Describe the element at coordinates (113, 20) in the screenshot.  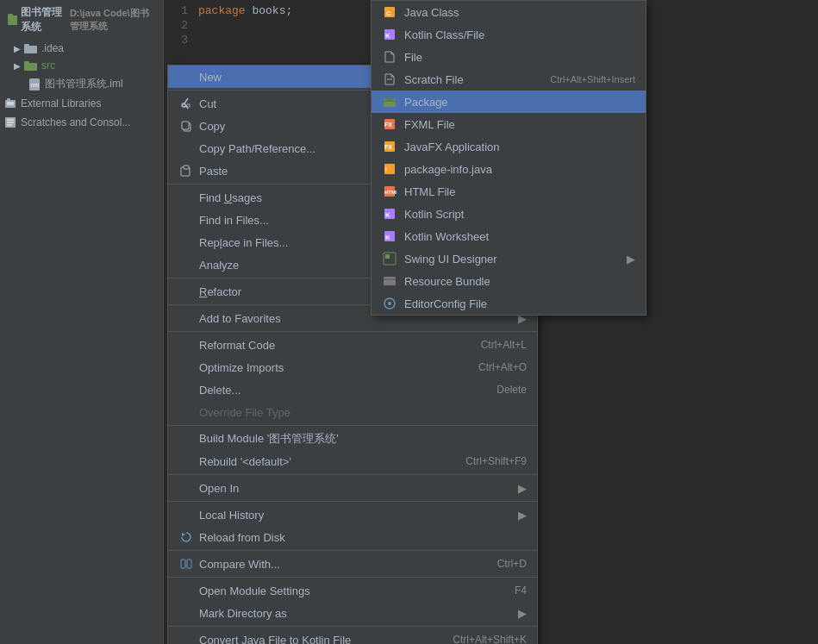
I see `project-path: D:\java Code\图书管理系统` at that location.